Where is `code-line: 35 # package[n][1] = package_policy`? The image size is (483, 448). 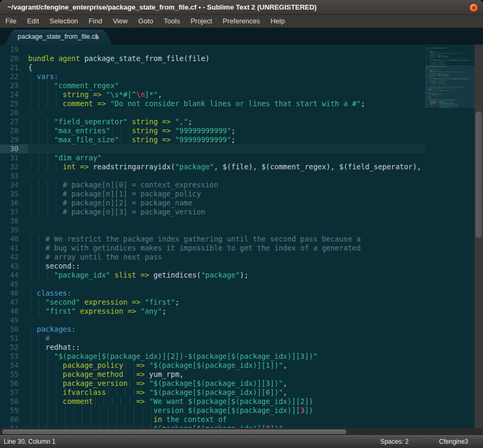 code-line: 35 # package[n][1] = package_policy is located at coordinates (213, 194).